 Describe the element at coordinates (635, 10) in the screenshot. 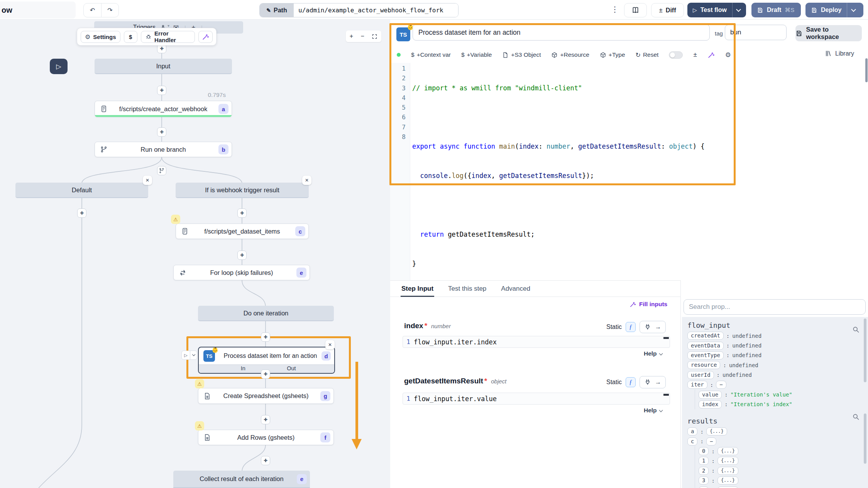

I see `docs-button` at that location.